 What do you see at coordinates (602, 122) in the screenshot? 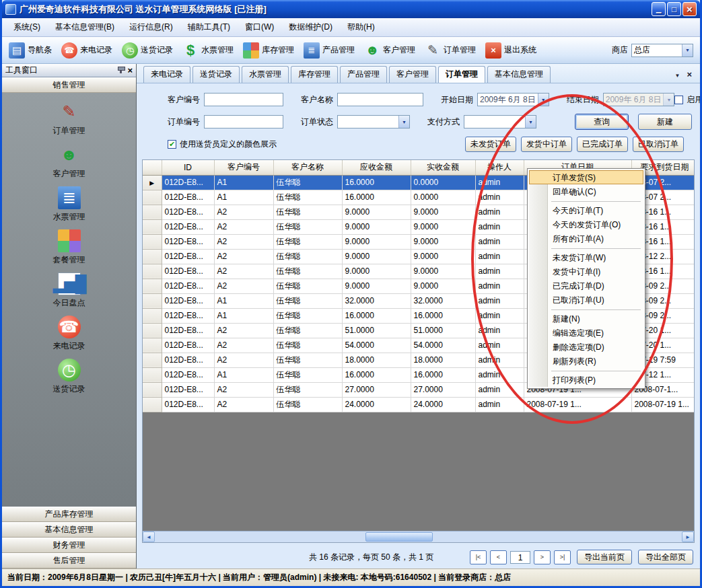
I see `query-button: 查询` at bounding box center [602, 122].